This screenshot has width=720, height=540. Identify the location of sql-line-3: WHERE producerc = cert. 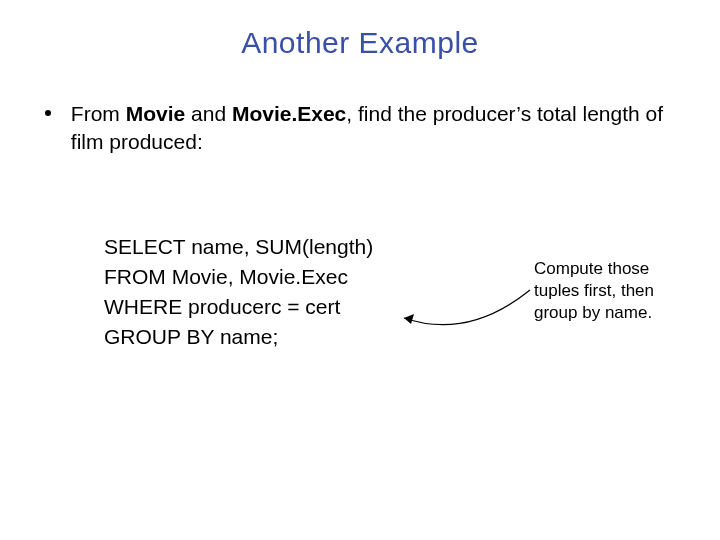
(246, 307).